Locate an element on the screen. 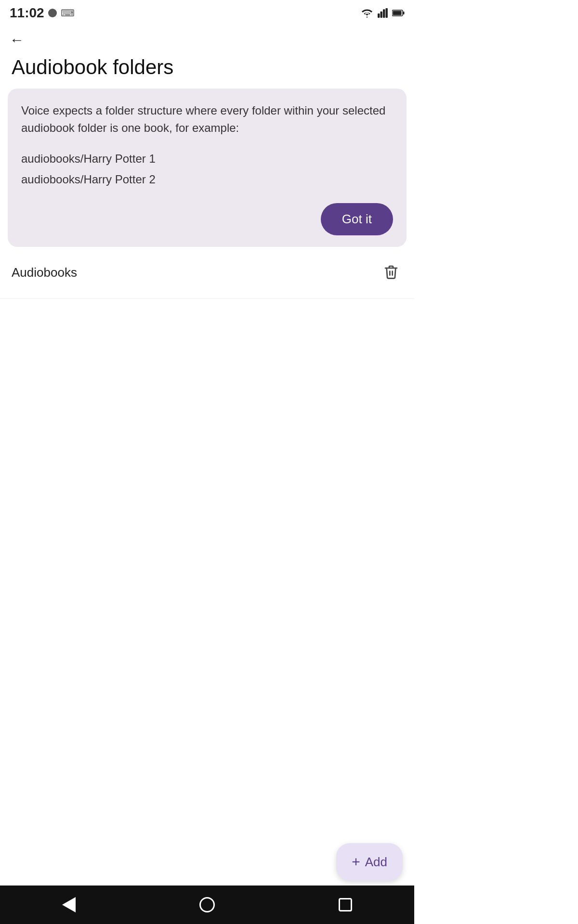 This screenshot has height=924, width=578. nav-back-icon is located at coordinates (69, 905).